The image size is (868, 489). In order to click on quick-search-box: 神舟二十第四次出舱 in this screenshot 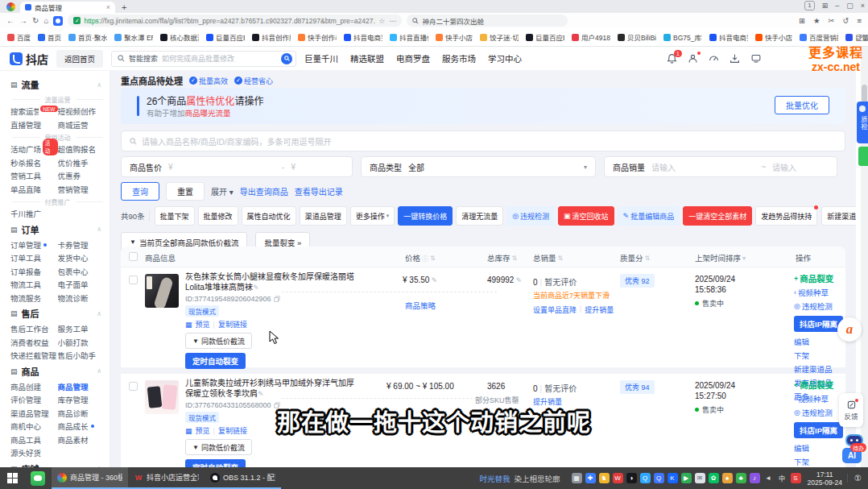, I will do `click(487, 21)`.